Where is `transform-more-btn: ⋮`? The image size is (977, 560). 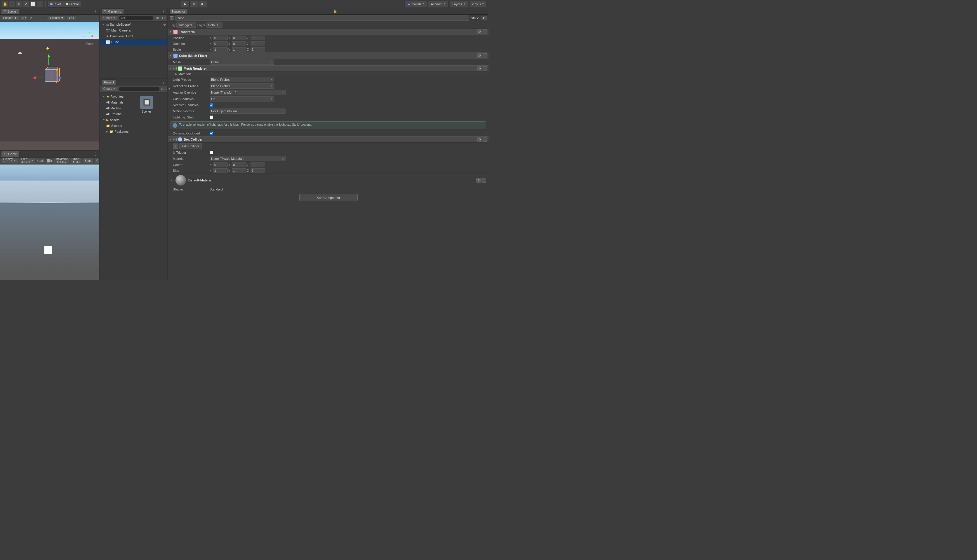
transform-more-btn: ⋮ is located at coordinates (485, 32).